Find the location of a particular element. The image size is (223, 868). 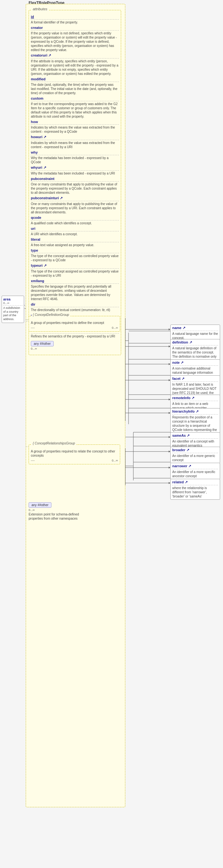

prop-id-name: id is located at coordinates (75, 17).